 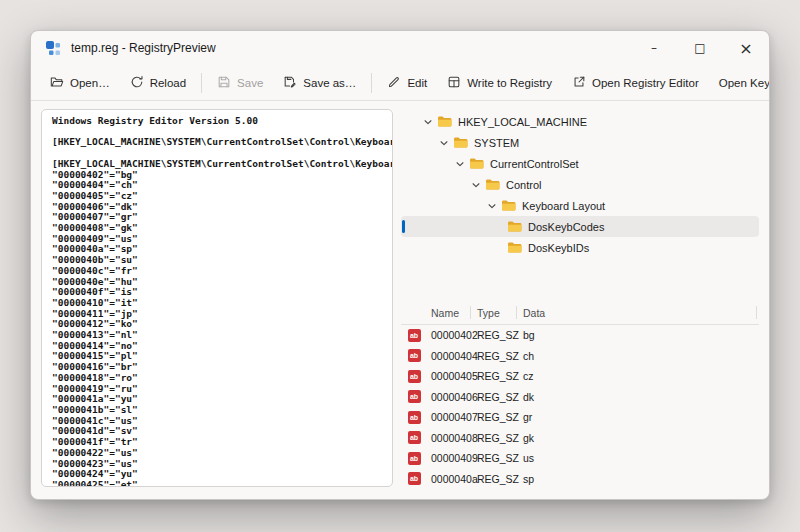 I want to click on open-key-button: Open Key, so click(x=740, y=83).